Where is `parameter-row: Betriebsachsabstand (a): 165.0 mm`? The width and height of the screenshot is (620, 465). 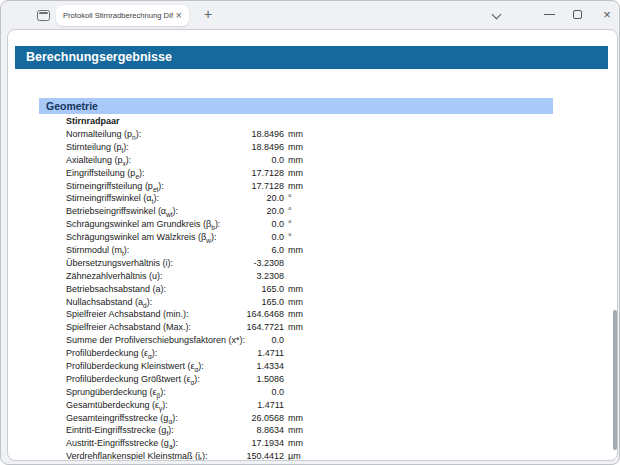
parameter-row: Betriebsachsabstand (a): 165.0 mm is located at coordinates (192, 290).